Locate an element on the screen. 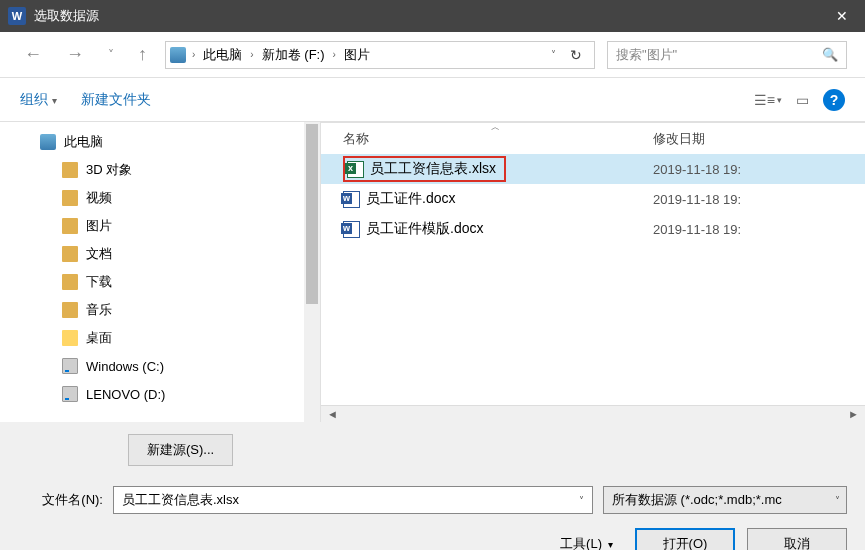  filename-label: 文件名(N): is located at coordinates (60, 500).